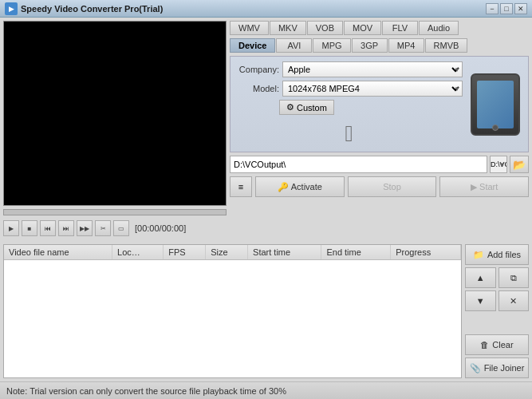 The height and width of the screenshot is (399, 532). What do you see at coordinates (11, 228) in the screenshot?
I see `play-button: ▶` at bounding box center [11, 228].